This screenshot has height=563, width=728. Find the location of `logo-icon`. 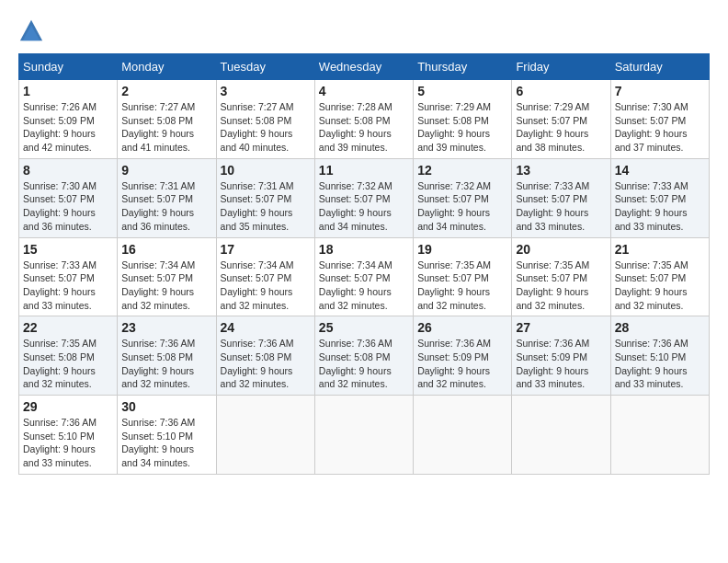

logo-icon is located at coordinates (31, 31).